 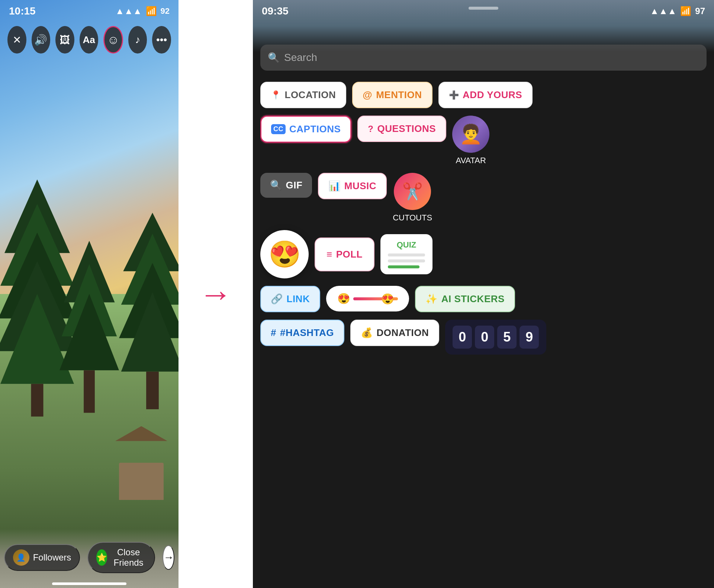 I want to click on avatar-sticker: 🧑‍🦱 AVATAR, so click(x=471, y=140).